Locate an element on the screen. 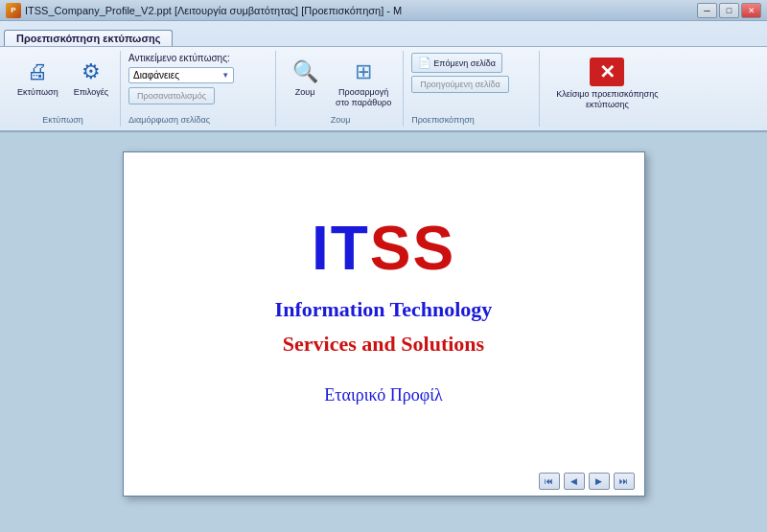  dropdown-value: Διαφάνειες is located at coordinates (156, 75).